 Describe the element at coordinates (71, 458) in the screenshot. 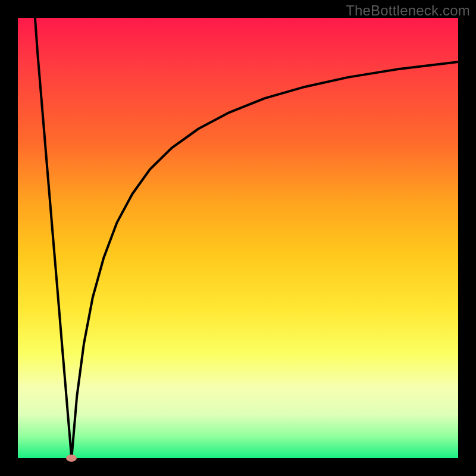

I see `minimum-marker` at that location.